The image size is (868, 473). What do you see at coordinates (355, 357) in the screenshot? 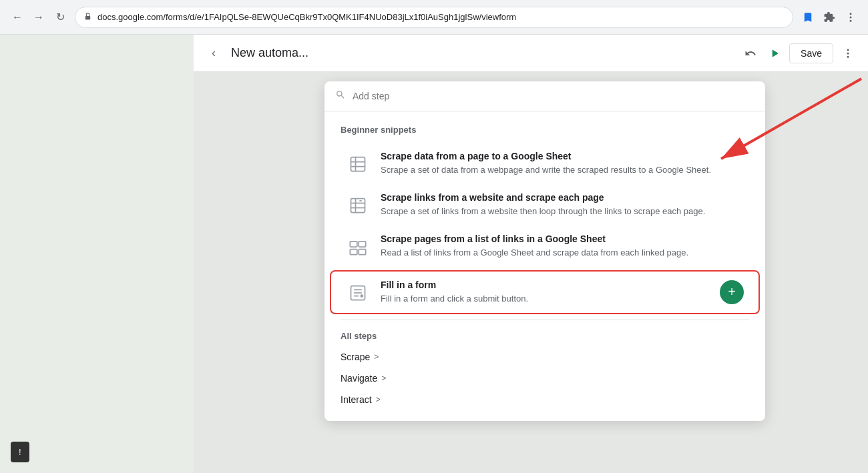
I see `scrape-label: Scrape` at bounding box center [355, 357].